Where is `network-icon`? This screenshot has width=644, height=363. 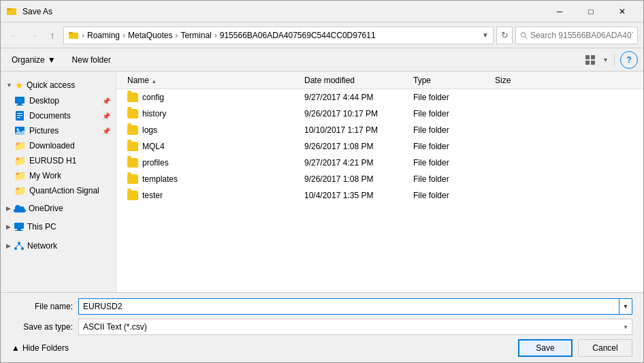 network-icon is located at coordinates (19, 246).